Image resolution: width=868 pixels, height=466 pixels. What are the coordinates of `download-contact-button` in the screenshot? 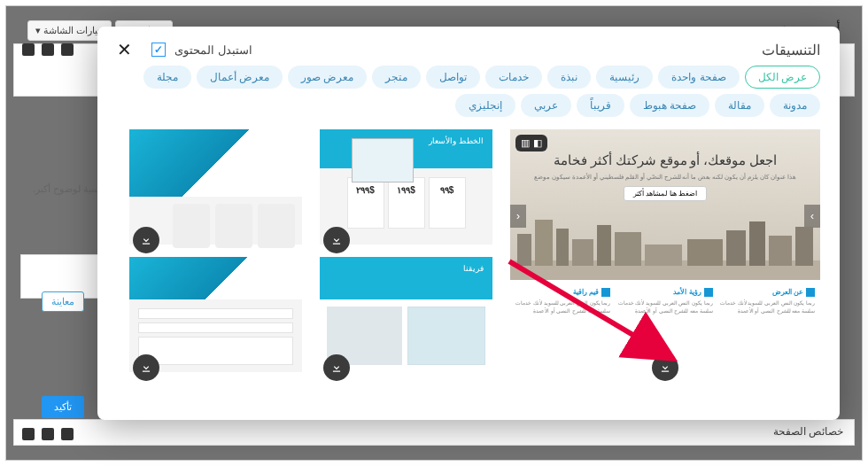 It's located at (146, 368).